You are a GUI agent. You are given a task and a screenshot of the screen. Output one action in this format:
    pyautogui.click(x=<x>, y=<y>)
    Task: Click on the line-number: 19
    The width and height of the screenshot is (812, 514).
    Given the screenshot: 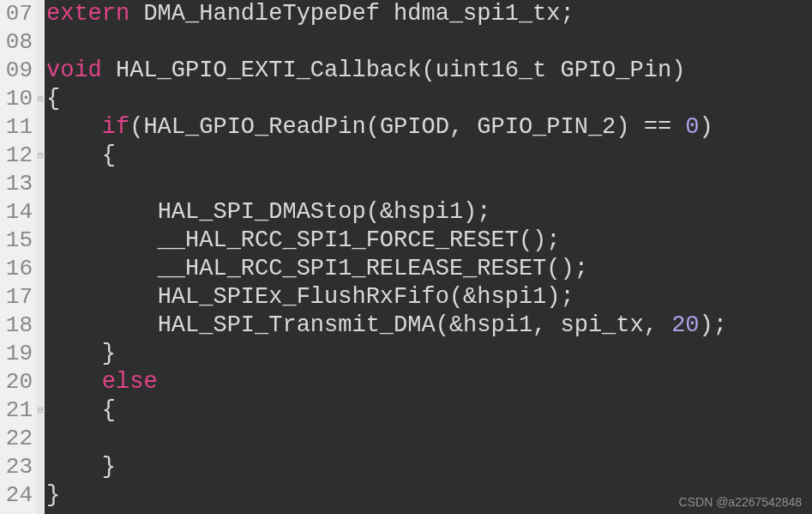 What is the action you would take?
    pyautogui.click(x=17, y=354)
    